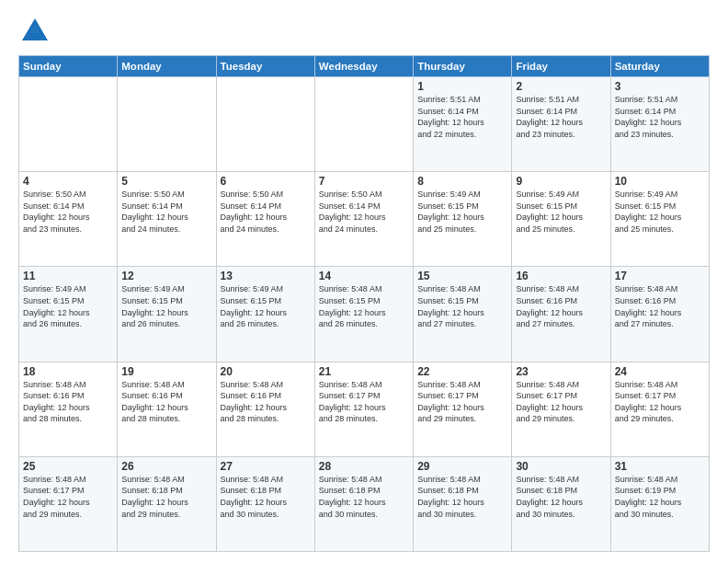  Describe the element at coordinates (660, 408) in the screenshot. I see `day-cell: 24Sunrise: 5:48 AM Sunset: 6:17 PM Dayli…` at that location.